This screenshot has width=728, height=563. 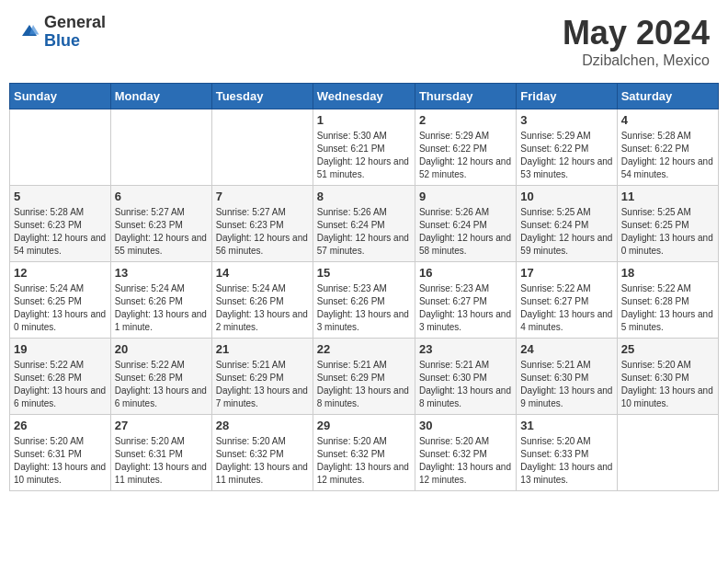 I want to click on calendar-cell: 13Sunrise: 5:24 AM Sunset: 6:26 PM Dayli…, so click(x=161, y=300).